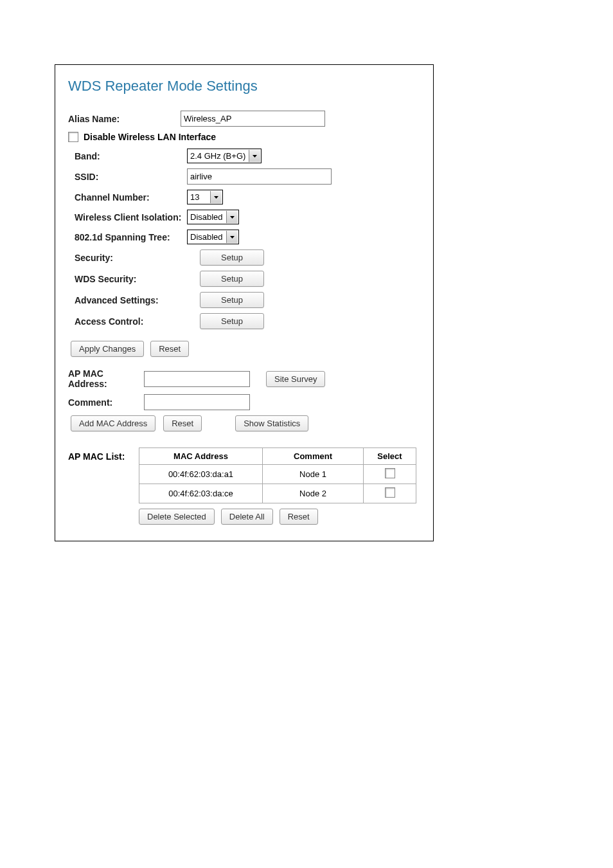 This screenshot has width=613, height=868. I want to click on add-mac-button: Add MAC Address, so click(113, 423).